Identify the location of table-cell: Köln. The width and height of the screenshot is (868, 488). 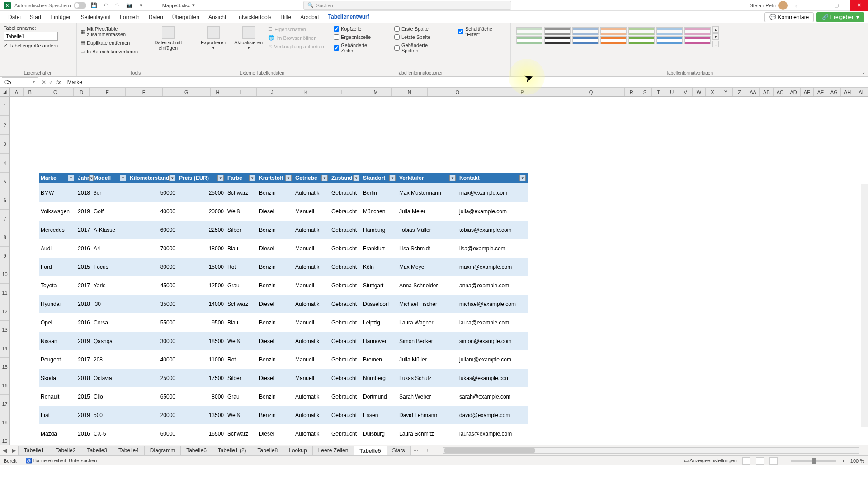
(379, 267).